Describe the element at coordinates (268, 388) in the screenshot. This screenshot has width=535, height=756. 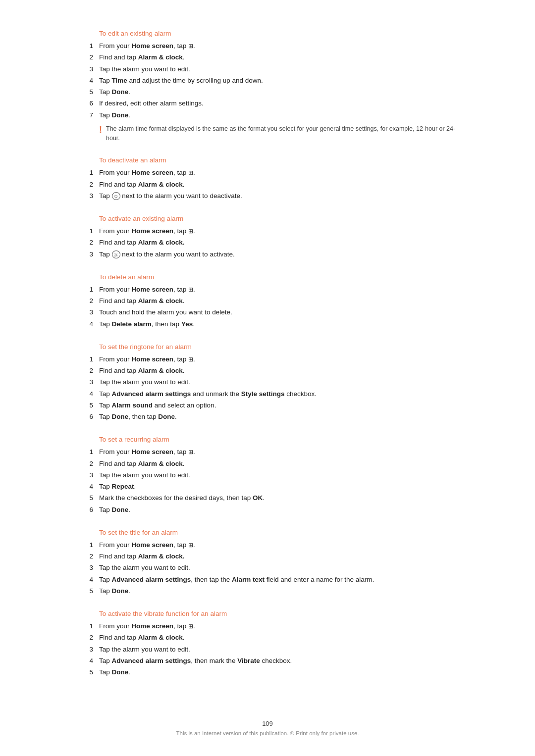
I see `steps-set-ringtone: 1From your Home screen, tap ⊞. 2Find and…` at that location.